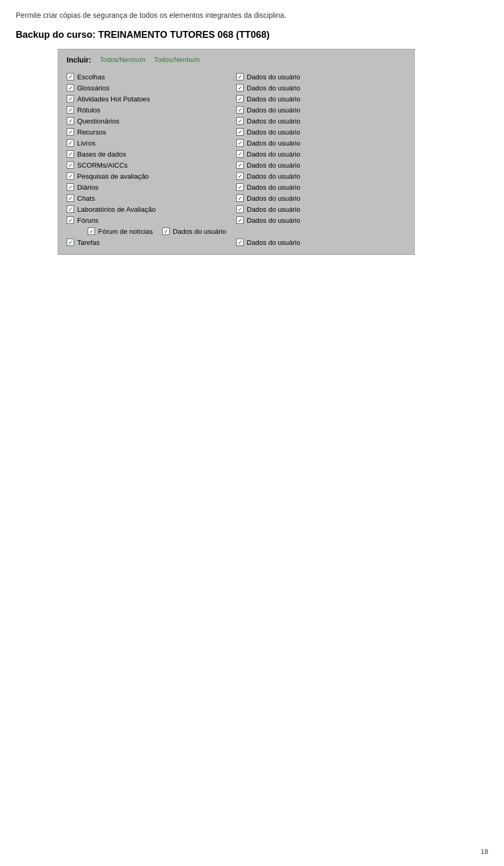 This screenshot has width=504, height=866. What do you see at coordinates (166, 231) in the screenshot?
I see `forum-noticias-userdata-checkbox` at bounding box center [166, 231].